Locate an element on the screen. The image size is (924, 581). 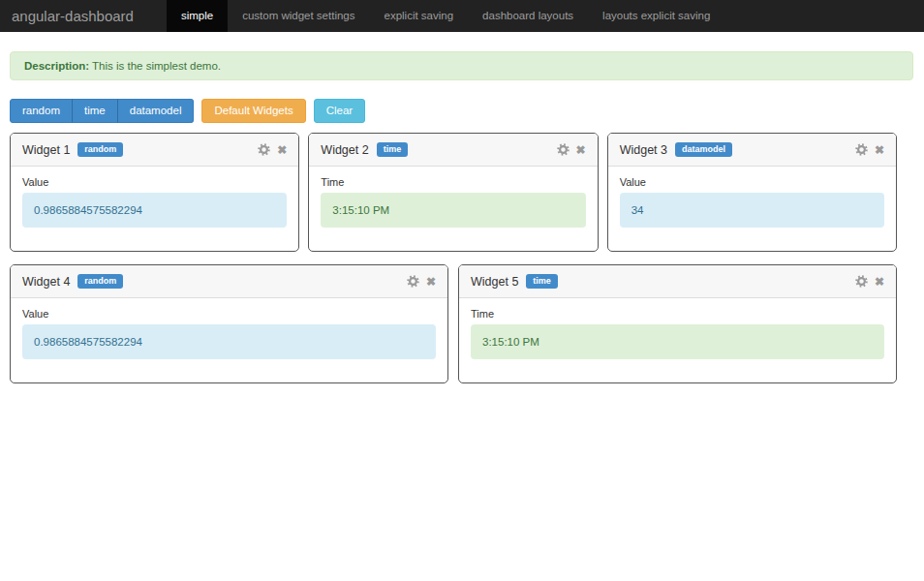
value-box: 34 is located at coordinates (752, 210).